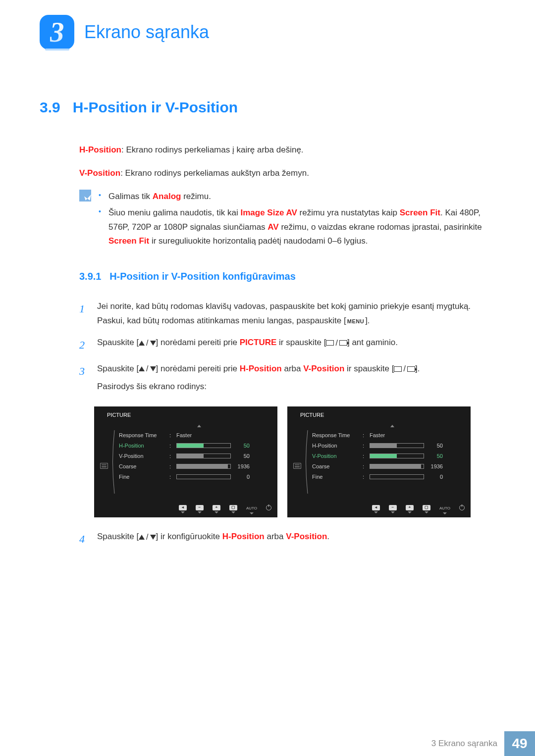 This screenshot has width=535, height=756. What do you see at coordinates (50, 107) in the screenshot?
I see `section-number: 3.9` at bounding box center [50, 107].